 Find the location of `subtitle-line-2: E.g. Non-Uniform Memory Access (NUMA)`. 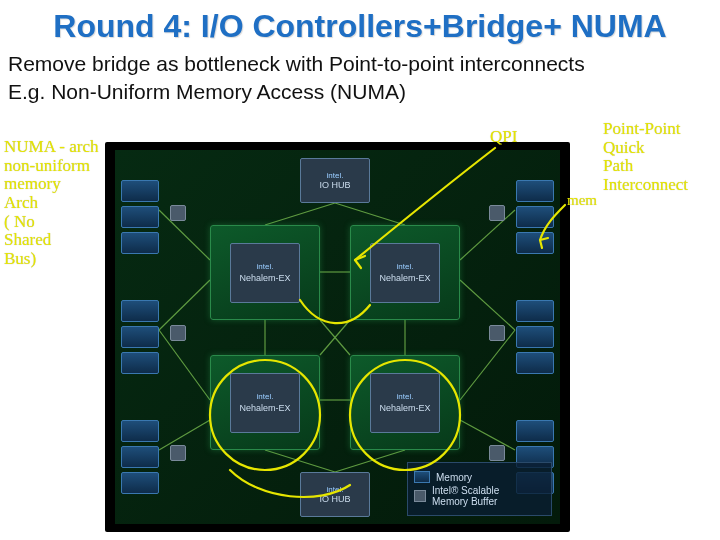

subtitle-line-2: E.g. Non-Uniform Memory Access (NUMA) is located at coordinates (360, 91).